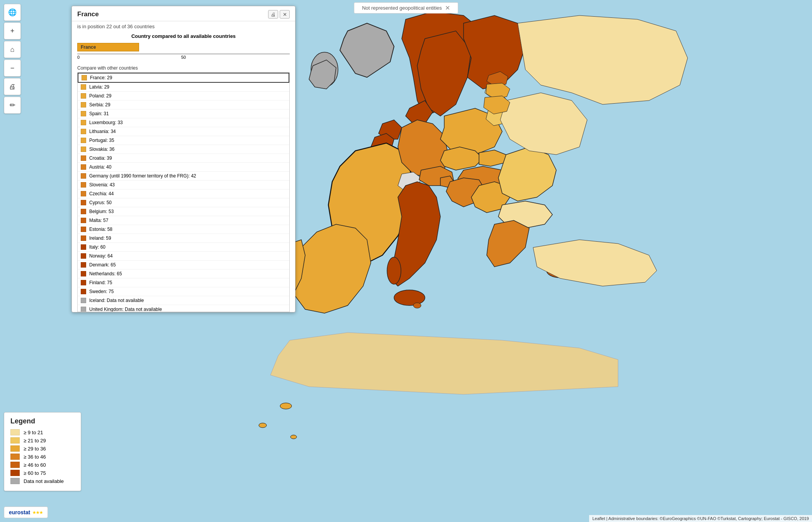 The image size is (812, 522). What do you see at coordinates (183, 283) in the screenshot?
I see `country-list-item: Finland: 75` at bounding box center [183, 283].